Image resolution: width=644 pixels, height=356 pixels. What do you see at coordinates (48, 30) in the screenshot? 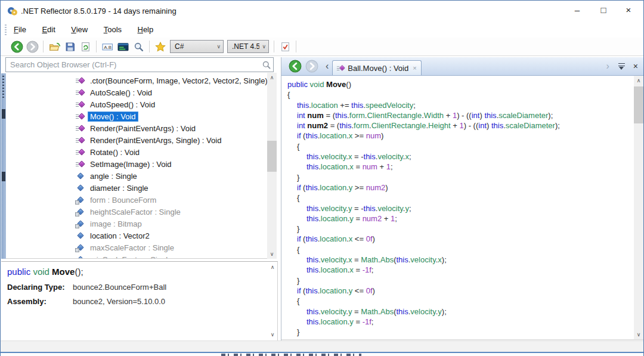
I see `menu-edit: Edit` at bounding box center [48, 30].